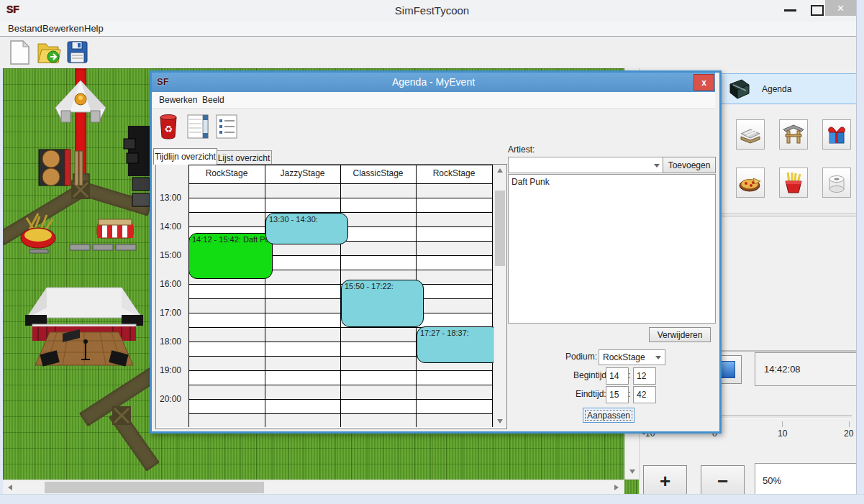 The width and height of the screenshot is (864, 504). What do you see at coordinates (433, 127) in the screenshot?
I see `dialog-toolbar: ♻` at bounding box center [433, 127].